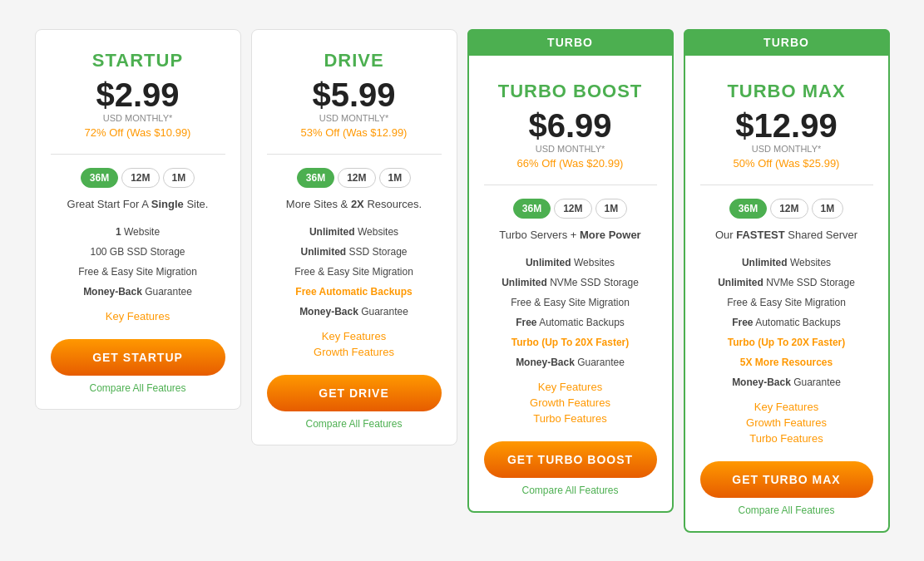  I want to click on cta-button: GET TURBO MAX, so click(787, 480).